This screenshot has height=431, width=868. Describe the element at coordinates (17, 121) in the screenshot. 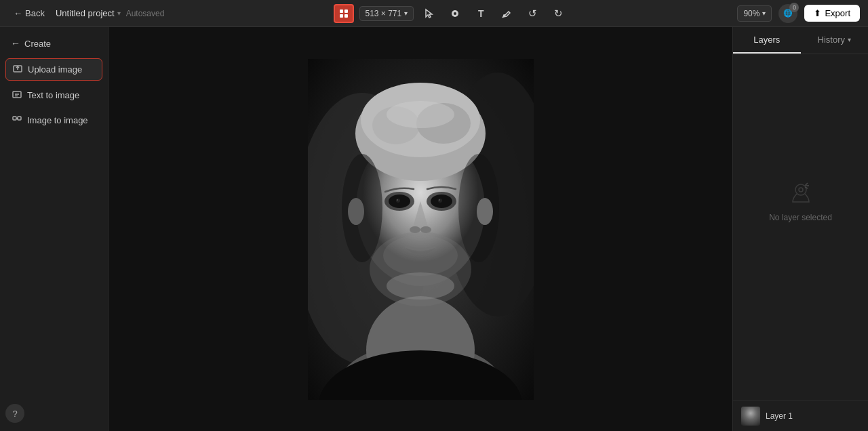

I see `image-to-image-icon` at that location.